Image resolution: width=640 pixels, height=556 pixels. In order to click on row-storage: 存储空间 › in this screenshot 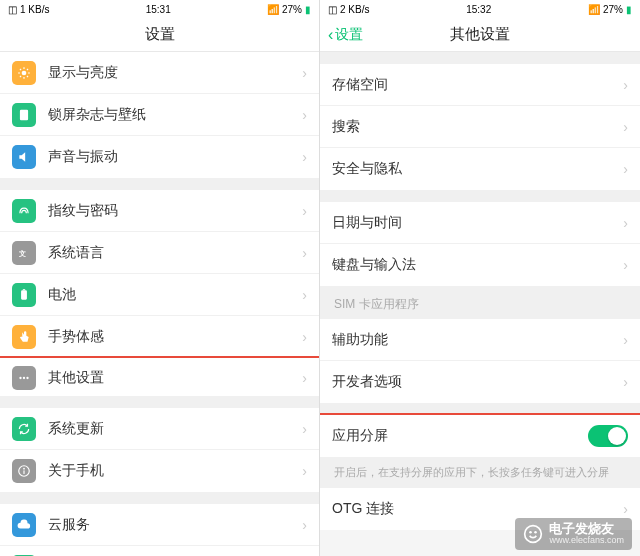, I will do `click(480, 85)`.